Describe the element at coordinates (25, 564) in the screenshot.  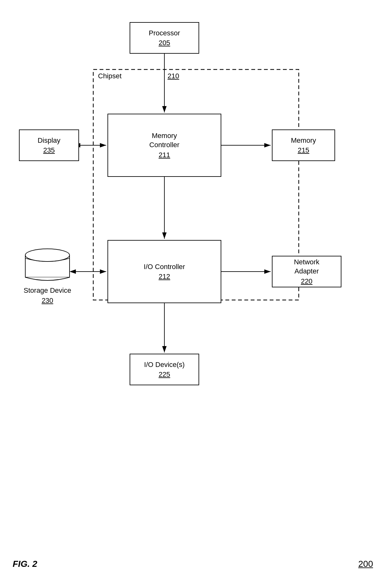
I see `figure-label: FIG. 2` at that location.